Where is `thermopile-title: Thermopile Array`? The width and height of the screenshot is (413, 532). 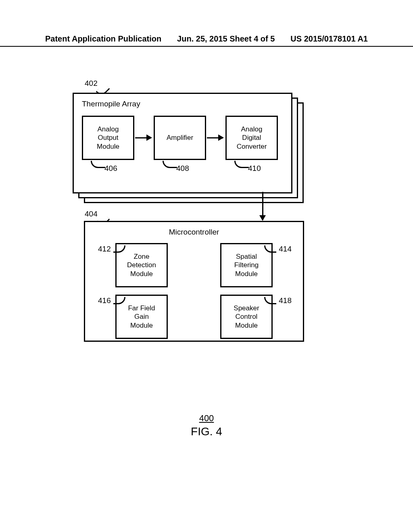
thermopile-title: Thermopile Array is located at coordinates (182, 104).